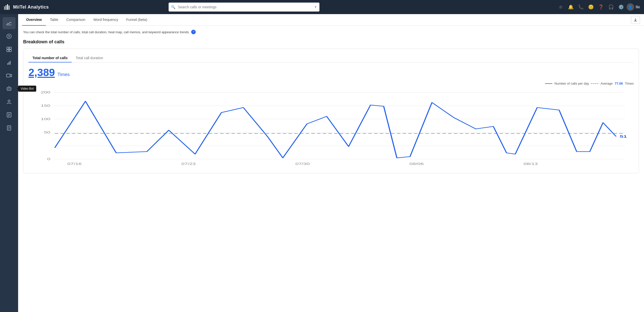 The height and width of the screenshot is (312, 644). What do you see at coordinates (331, 20) in the screenshot?
I see `tabs-bar: Overview Table Comparison Word frequency…` at bounding box center [331, 20].